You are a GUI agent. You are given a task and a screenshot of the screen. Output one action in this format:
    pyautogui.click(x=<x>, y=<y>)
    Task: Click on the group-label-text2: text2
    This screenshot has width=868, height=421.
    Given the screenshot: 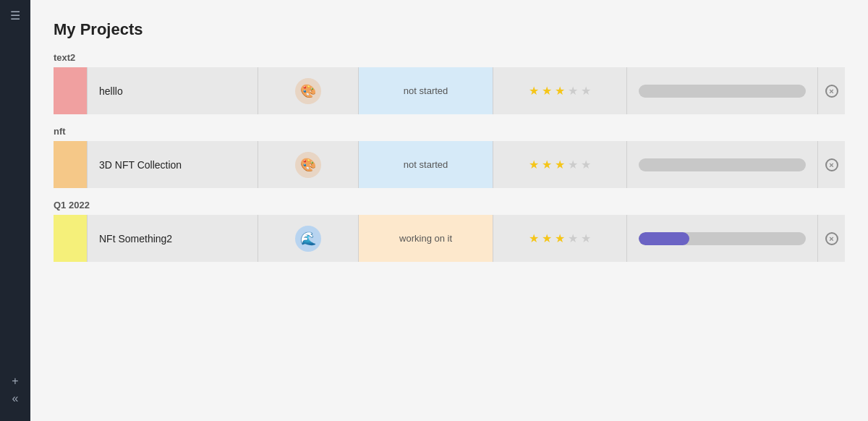 What is the action you would take?
    pyautogui.click(x=449, y=58)
    